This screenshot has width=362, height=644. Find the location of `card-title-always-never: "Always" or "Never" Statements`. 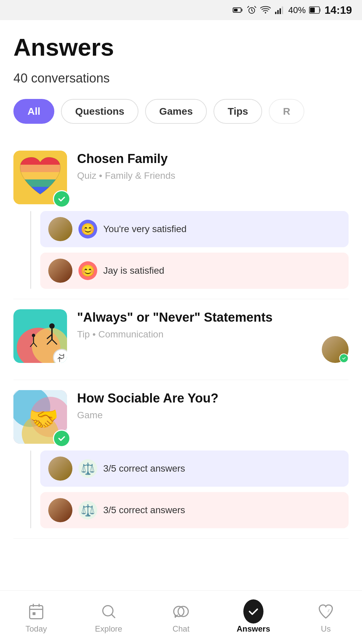

card-title-always-never: "Always" or "Never" Statements is located at coordinates (194, 317).